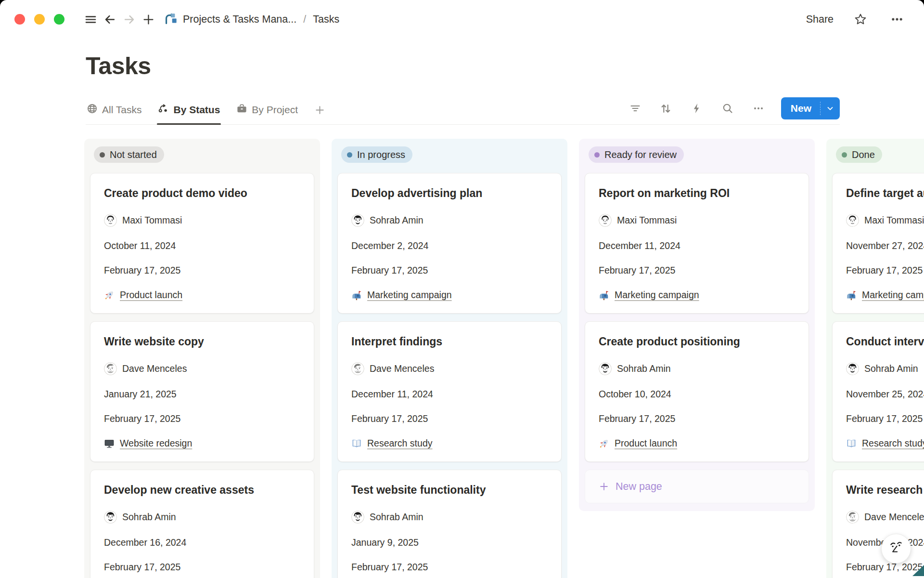 This screenshot has height=578, width=924. Describe the element at coordinates (189, 111) in the screenshot. I see `tab-by-status: By Status` at that location.